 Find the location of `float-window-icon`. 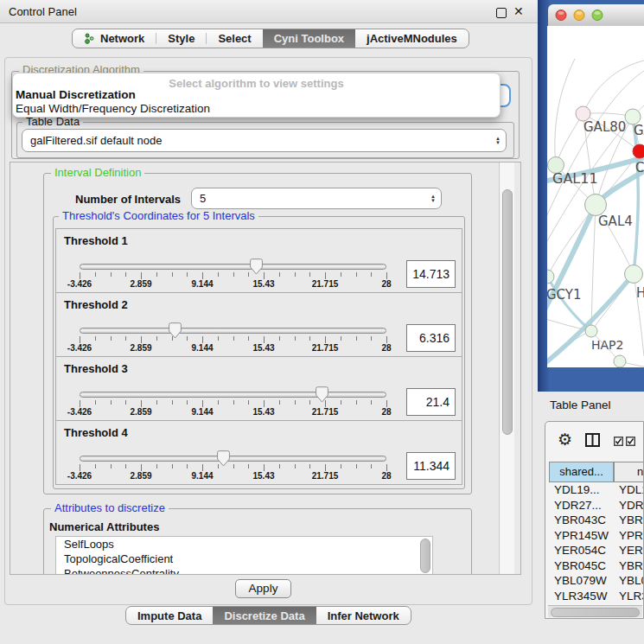

float-window-icon is located at coordinates (501, 13).